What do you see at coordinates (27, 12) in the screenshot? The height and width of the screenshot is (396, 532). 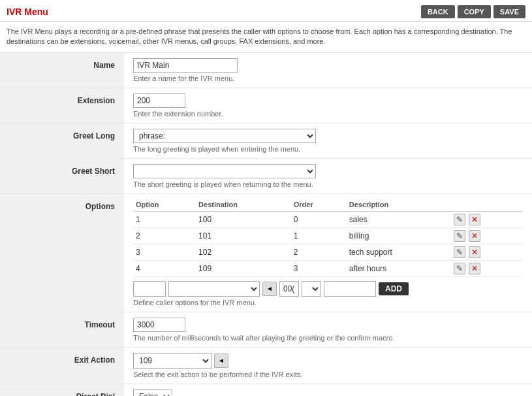 I see `page-title: IVR Menu` at bounding box center [27, 12].